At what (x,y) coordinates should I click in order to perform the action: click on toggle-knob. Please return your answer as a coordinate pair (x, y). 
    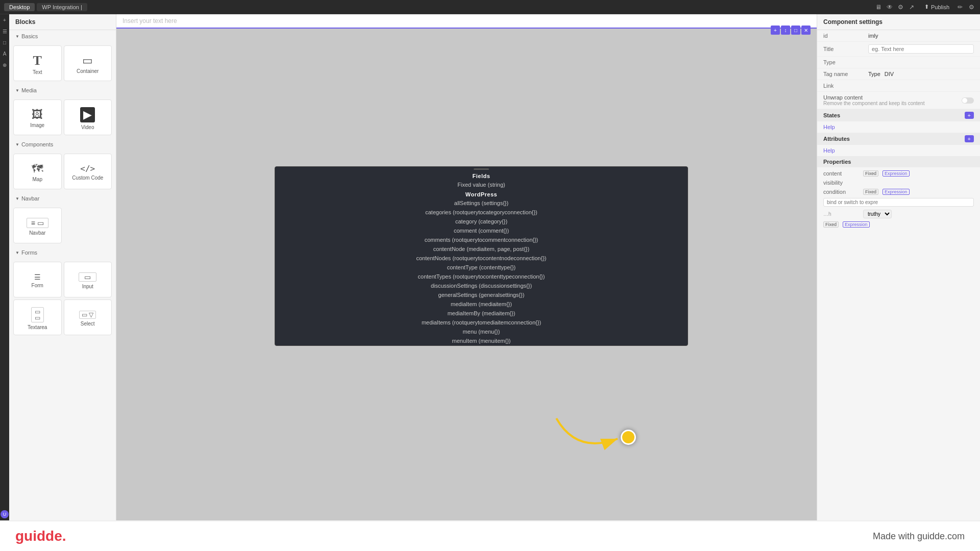
    Looking at the image, I should click on (965, 101).